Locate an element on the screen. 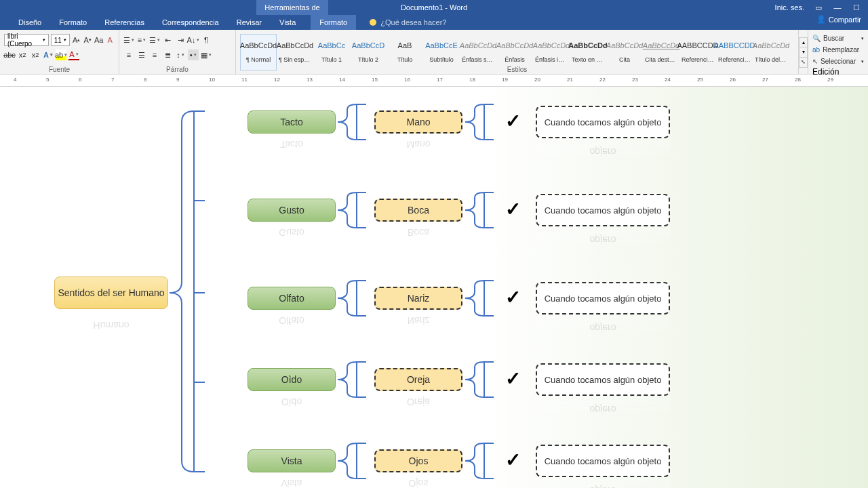 Image resolution: width=868 pixels, height=488 pixels. share-button: 👤 Compartir is located at coordinates (839, 19).